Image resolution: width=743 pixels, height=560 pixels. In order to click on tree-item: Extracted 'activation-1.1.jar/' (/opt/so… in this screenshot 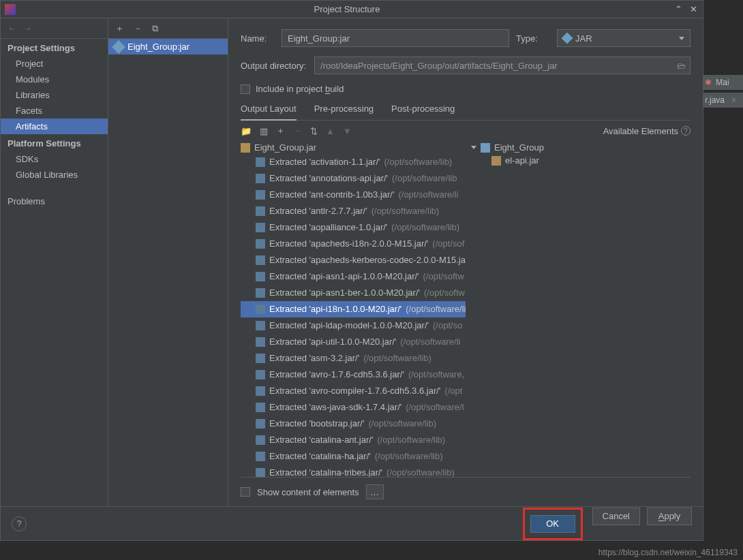, I will do `click(353, 162)`.